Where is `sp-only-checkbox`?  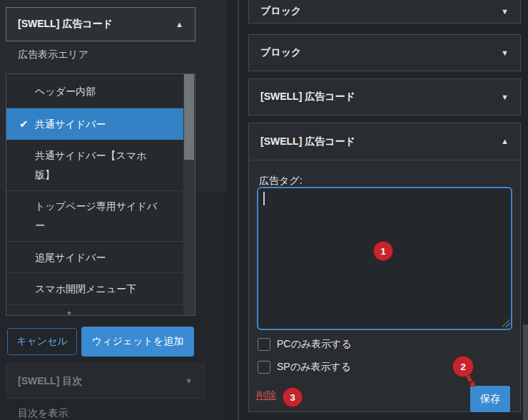
sp-only-checkbox is located at coordinates (264, 367).